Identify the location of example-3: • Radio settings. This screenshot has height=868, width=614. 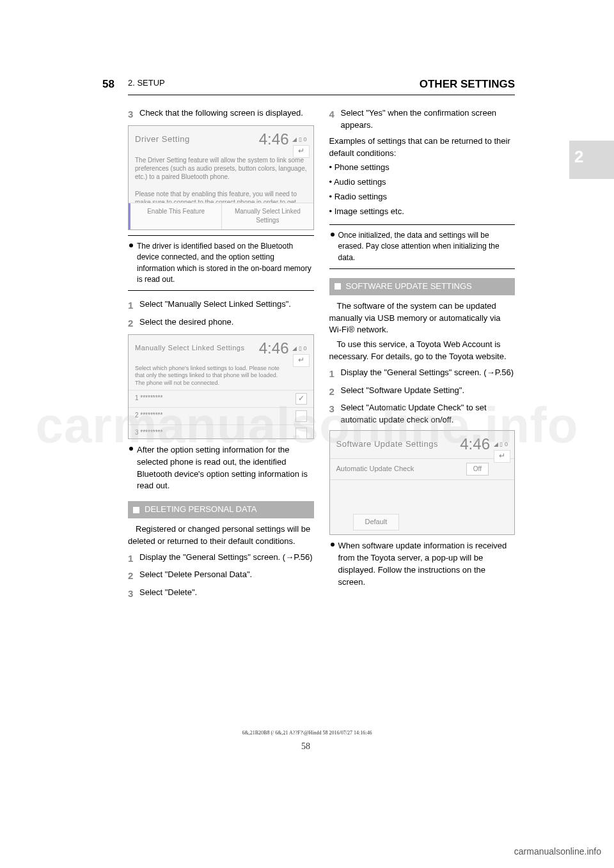
(422, 197).